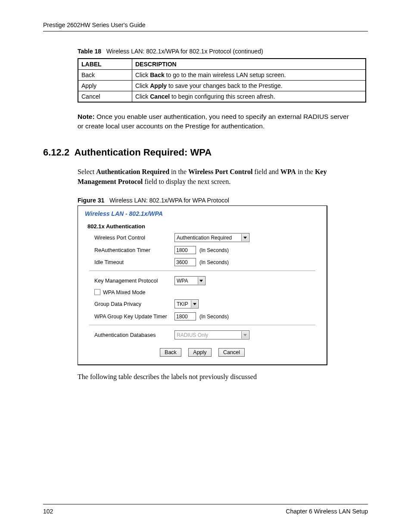 This screenshot has width=411, height=532. What do you see at coordinates (222, 80) in the screenshot?
I see `table18: LABEL DESCRIPTION Back Click Back to go …` at bounding box center [222, 80].